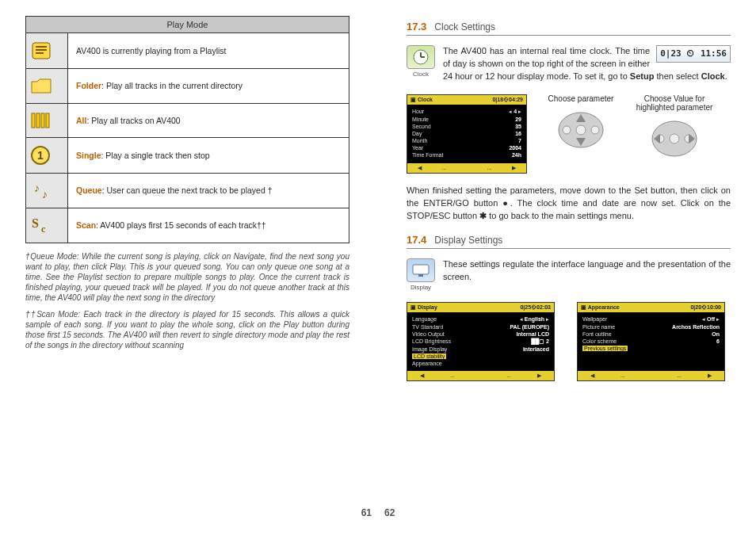  I want to click on folder-desc: Folder: Play all tracks in the current d…, so click(209, 86).